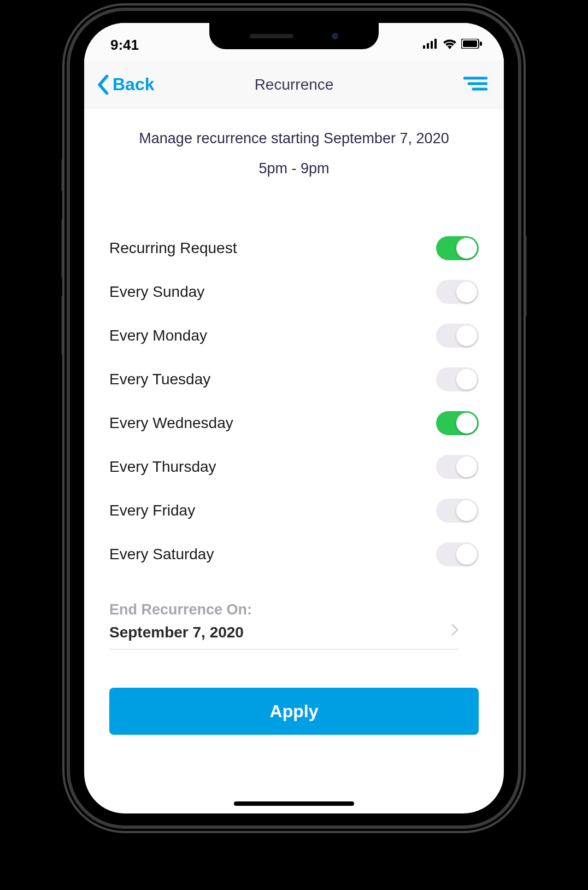 This screenshot has width=588, height=890. What do you see at coordinates (158, 336) in the screenshot?
I see `toggle-label: Every Monday` at bounding box center [158, 336].